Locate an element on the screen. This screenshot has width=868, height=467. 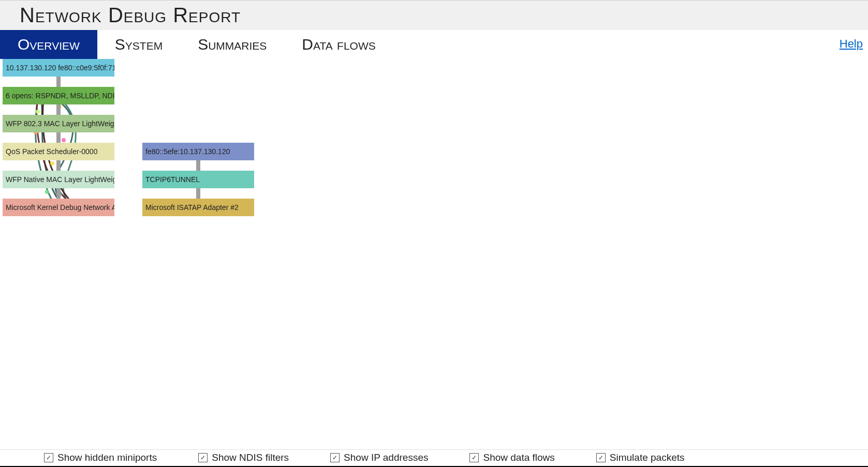
tab-dataflows: Data flows is located at coordinates (339, 44).